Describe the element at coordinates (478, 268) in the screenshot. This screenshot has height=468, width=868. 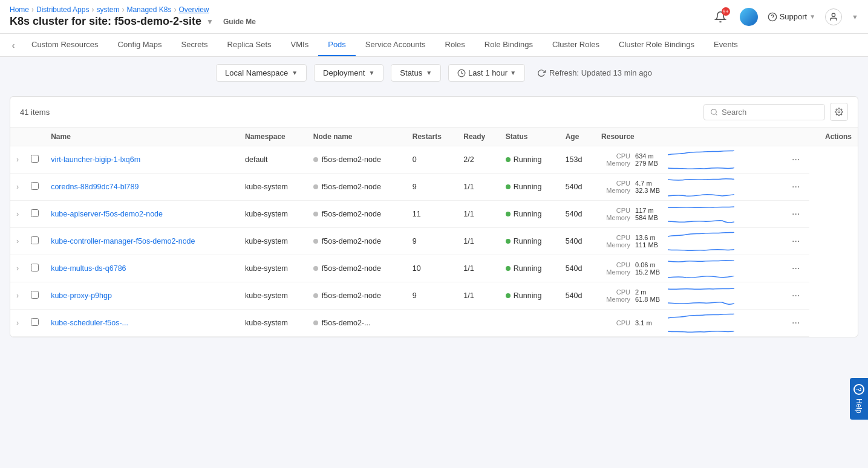
I see `ready-cell: 1/1` at that location.